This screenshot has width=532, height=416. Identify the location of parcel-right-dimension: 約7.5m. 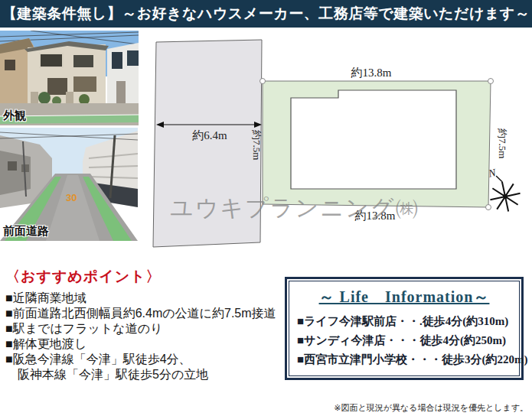
(502, 143).